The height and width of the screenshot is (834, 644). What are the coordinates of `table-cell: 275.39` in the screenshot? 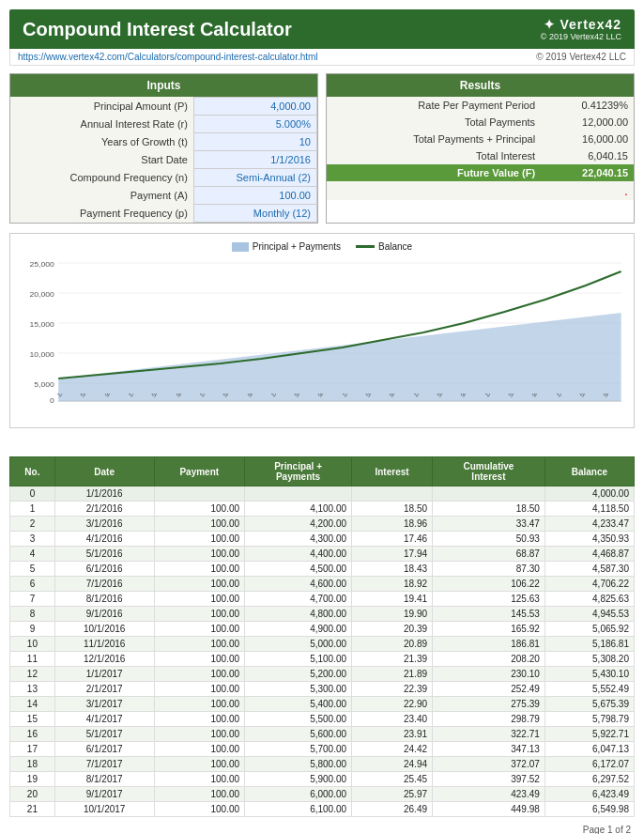 It's located at (489, 704).